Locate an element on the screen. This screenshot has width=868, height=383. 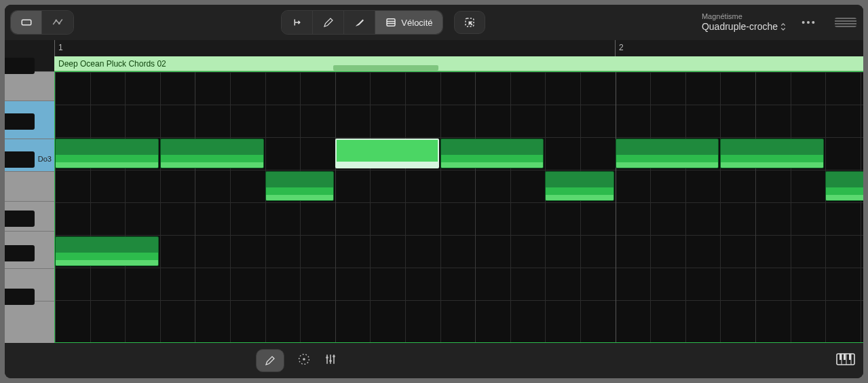
velocity-label: Vélocité is located at coordinates (417, 23).